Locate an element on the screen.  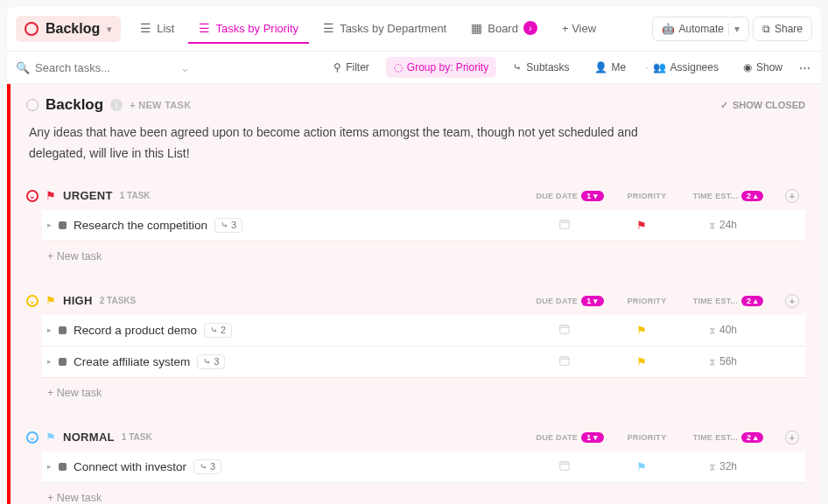
show-closed-label: SHOW CLOSED is located at coordinates (768, 105).